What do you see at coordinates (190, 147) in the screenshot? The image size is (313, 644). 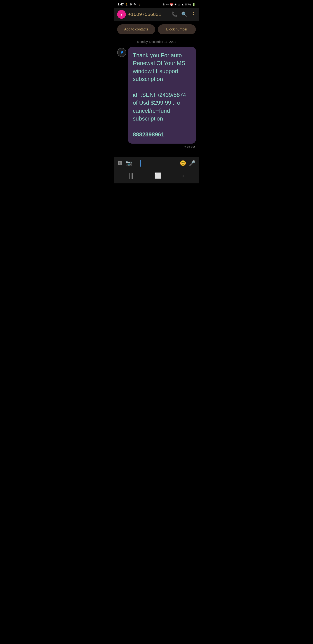 I see `message-time: 2:23 PM` at bounding box center [190, 147].